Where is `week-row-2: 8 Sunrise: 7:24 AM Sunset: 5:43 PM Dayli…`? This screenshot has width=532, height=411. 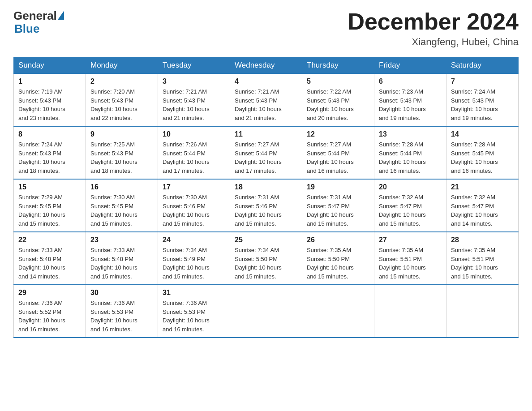
week-row-2: 8 Sunrise: 7:24 AM Sunset: 5:43 PM Dayli… is located at coordinates (266, 153).